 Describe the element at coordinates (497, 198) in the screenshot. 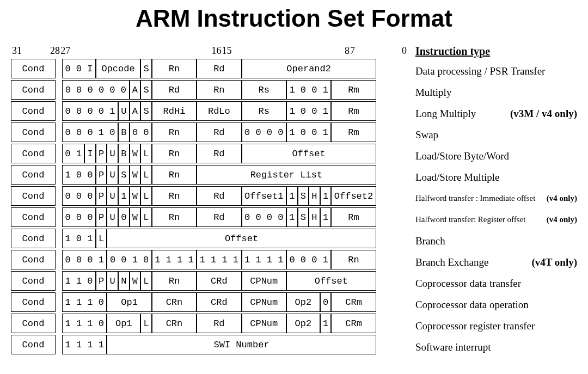

I see `instruction-type-label: Halfword transfer : Immediate offset(v4 …` at that location.